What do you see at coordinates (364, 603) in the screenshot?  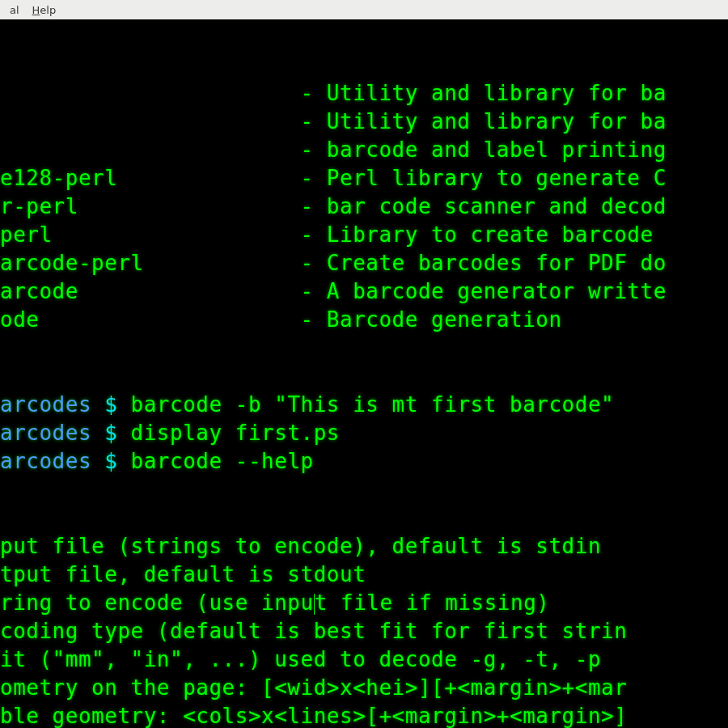 I see `help-line: ring to encode (use input file if missin…` at bounding box center [364, 603].